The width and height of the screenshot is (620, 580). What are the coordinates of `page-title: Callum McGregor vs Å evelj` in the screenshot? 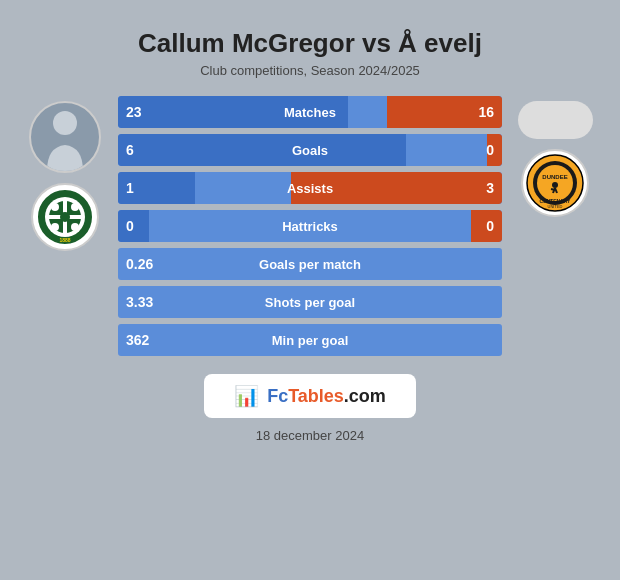 It's located at (310, 44).